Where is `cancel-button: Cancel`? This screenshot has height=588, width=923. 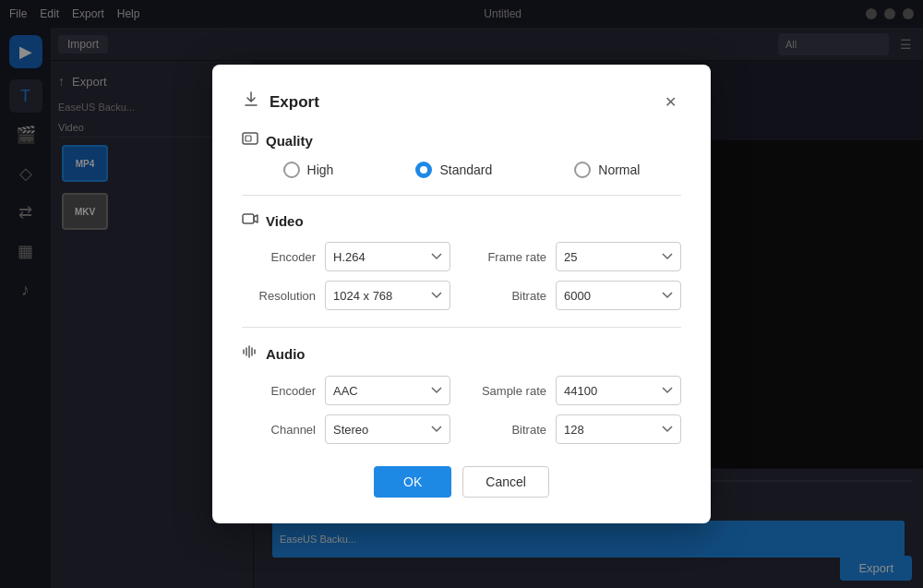
cancel-button: Cancel is located at coordinates (506, 482).